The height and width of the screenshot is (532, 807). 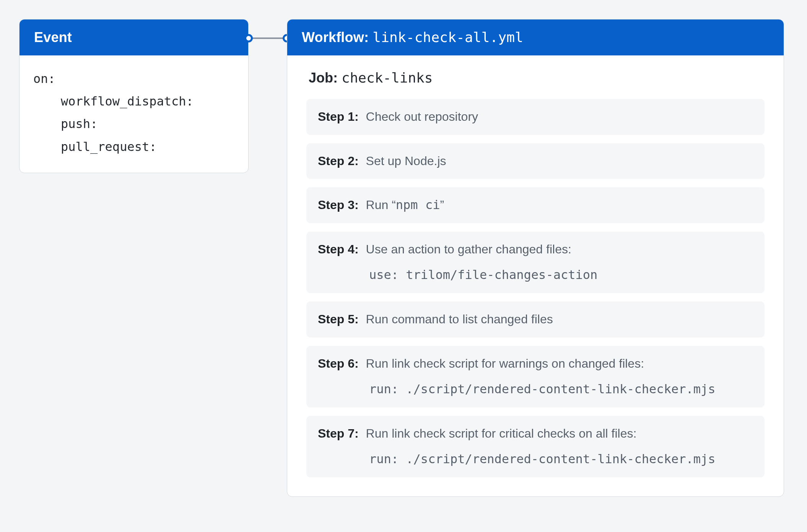 I want to click on workflow-title-value: link-check-all.yml, so click(x=448, y=37).